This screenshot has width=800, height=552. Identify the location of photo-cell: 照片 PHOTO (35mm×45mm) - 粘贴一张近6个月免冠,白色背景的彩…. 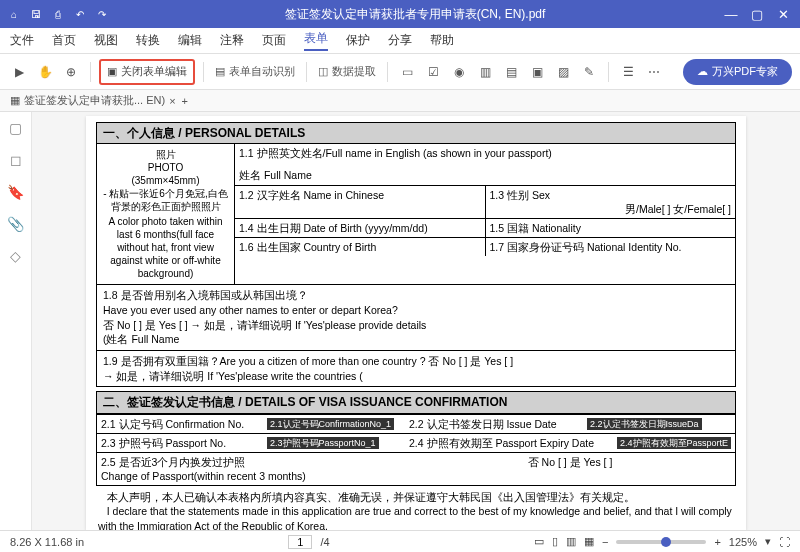
(166, 214).